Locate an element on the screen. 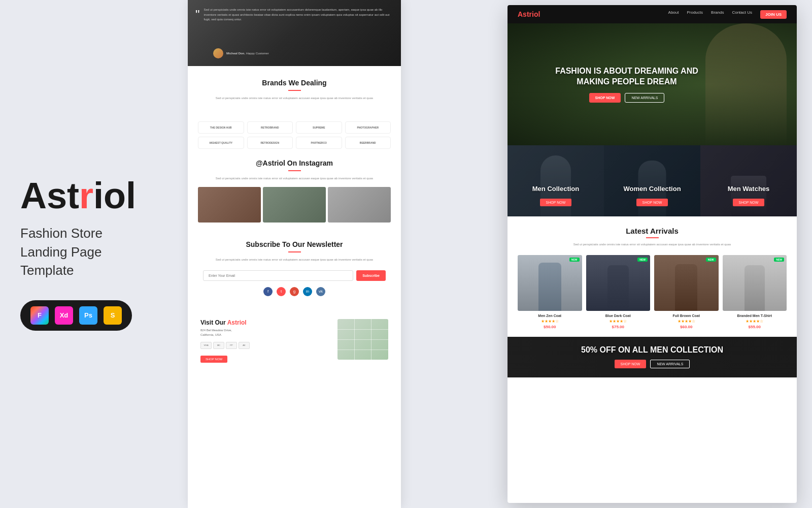  brands-section: Brands We Dealing Sed ut perspiciatis un… is located at coordinates (294, 90).